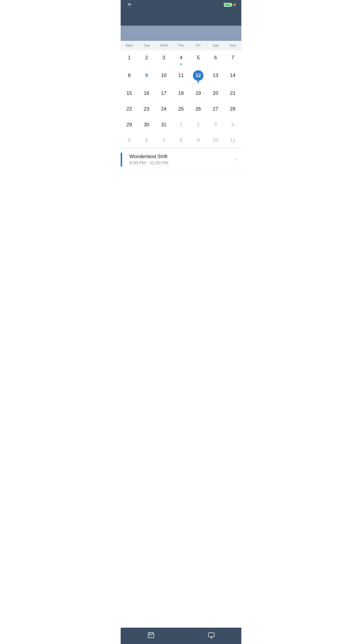 Image resolution: width=362 pixels, height=644 pixels. I want to click on status-bar-right: ⚡, so click(230, 5).